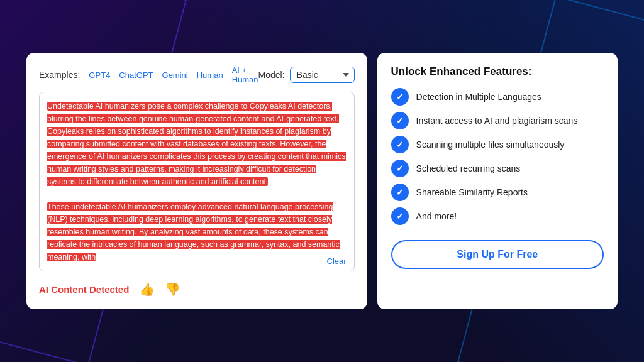 This screenshot has height=362, width=644. What do you see at coordinates (497, 121) in the screenshot?
I see `feature-item-2: Instant access to AI and plagiarism scan…` at bounding box center [497, 121].